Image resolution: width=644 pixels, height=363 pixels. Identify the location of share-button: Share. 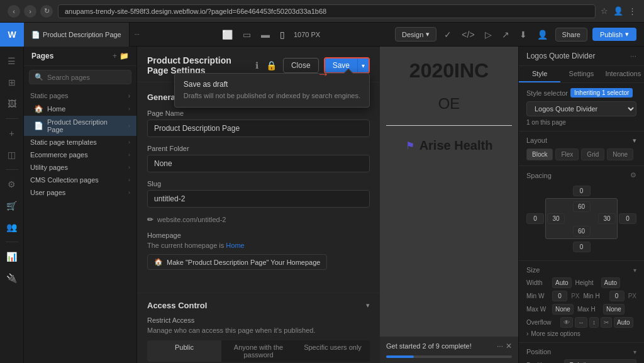
(571, 35).